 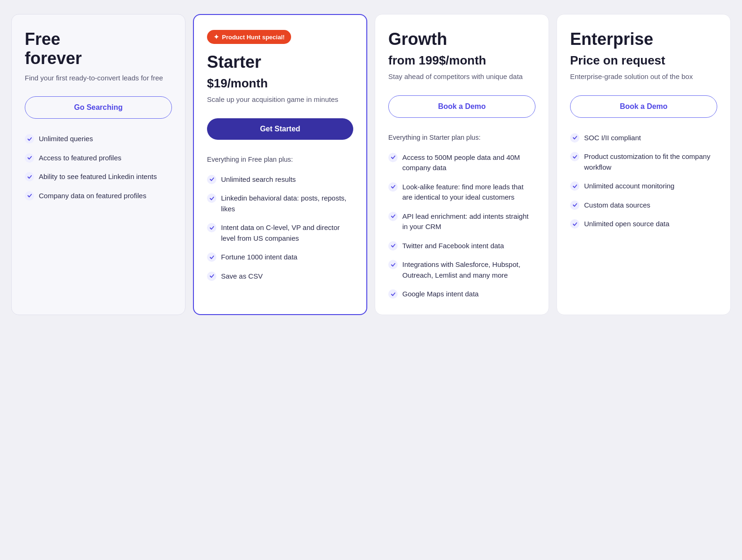 What do you see at coordinates (462, 39) in the screenshot?
I see `plan-name-growth: Growth` at bounding box center [462, 39].